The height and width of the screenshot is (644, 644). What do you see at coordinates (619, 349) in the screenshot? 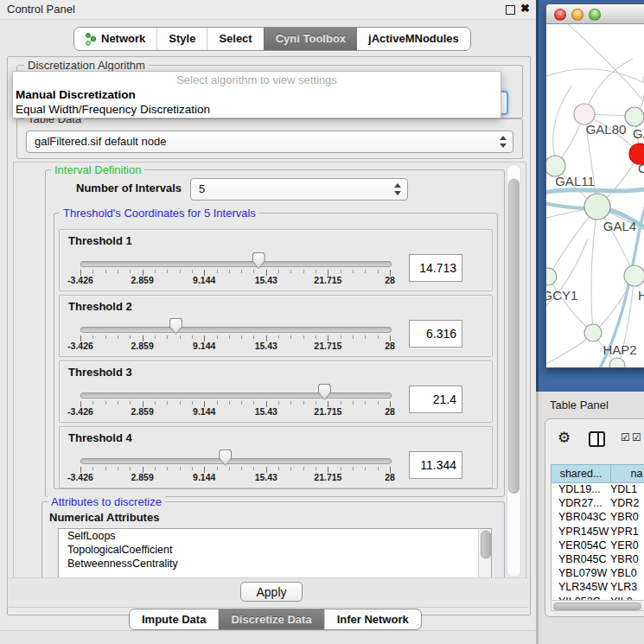
I see `node-label: HAP2` at bounding box center [619, 349].